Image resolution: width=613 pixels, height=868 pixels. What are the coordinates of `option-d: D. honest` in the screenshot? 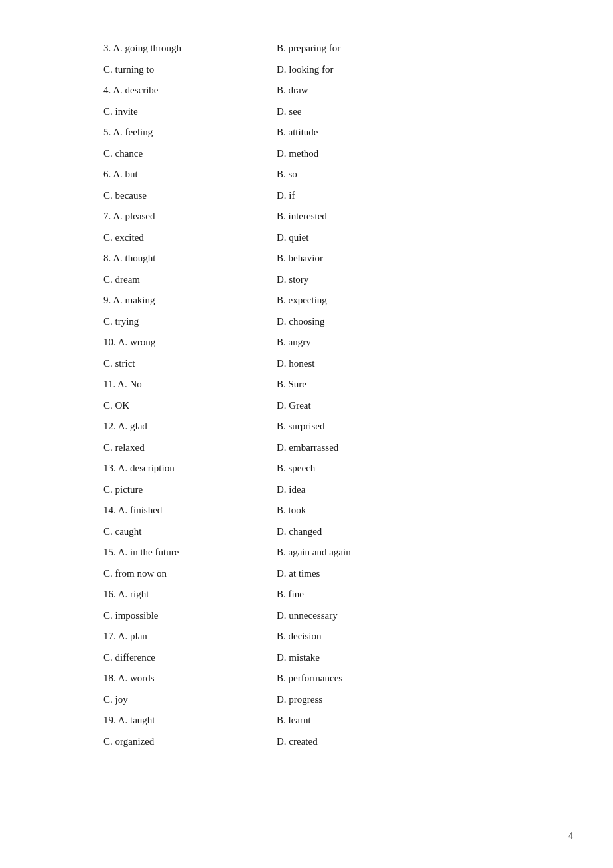 It's located at (418, 364).